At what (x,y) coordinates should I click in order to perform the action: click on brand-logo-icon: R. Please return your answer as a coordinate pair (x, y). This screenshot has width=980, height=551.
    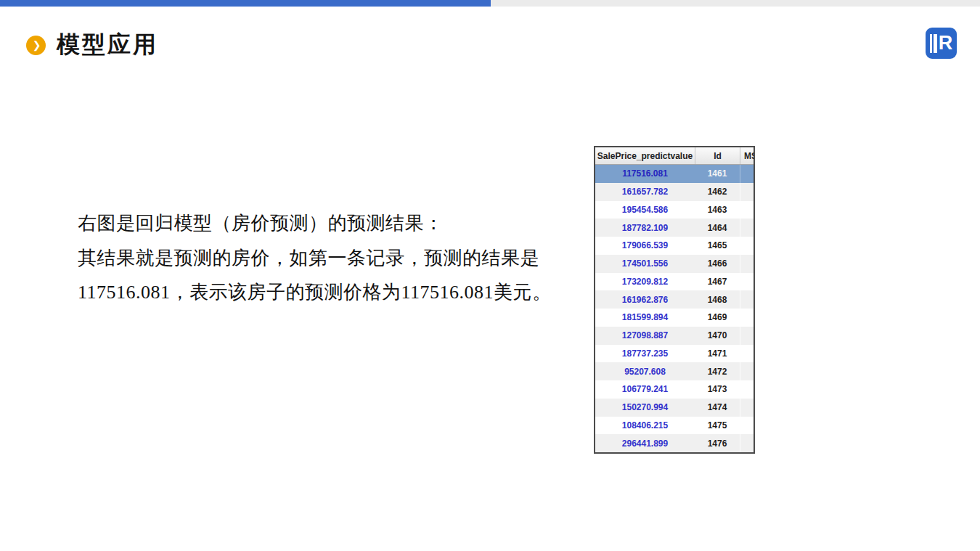
    Looking at the image, I should click on (941, 44).